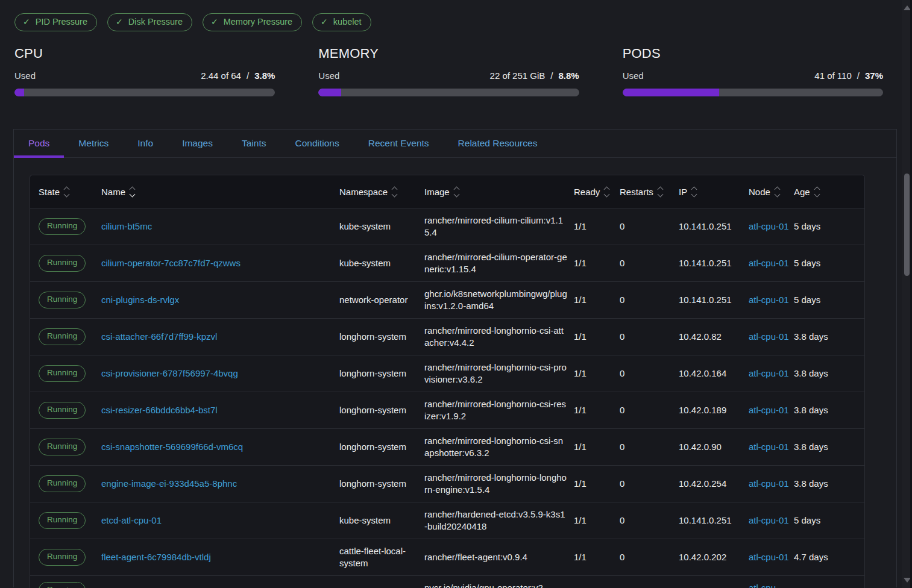  Describe the element at coordinates (649, 581) in the screenshot. I see `restarts-cell` at that location.